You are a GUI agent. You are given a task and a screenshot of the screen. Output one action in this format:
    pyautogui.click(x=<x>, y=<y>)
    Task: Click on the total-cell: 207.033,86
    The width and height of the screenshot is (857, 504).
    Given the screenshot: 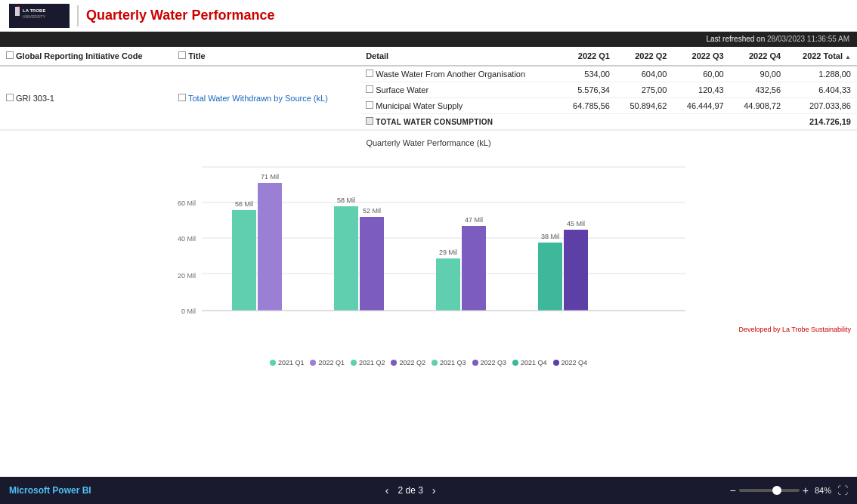 What is the action you would take?
    pyautogui.click(x=822, y=106)
    